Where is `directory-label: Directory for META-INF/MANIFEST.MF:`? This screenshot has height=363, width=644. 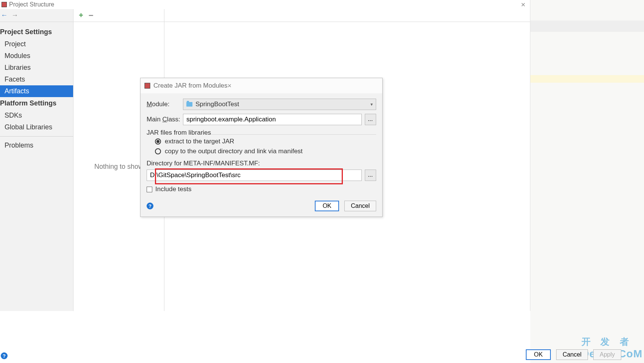 directory-label: Directory for META-INF/MANIFEST.MF: is located at coordinates (261, 163).